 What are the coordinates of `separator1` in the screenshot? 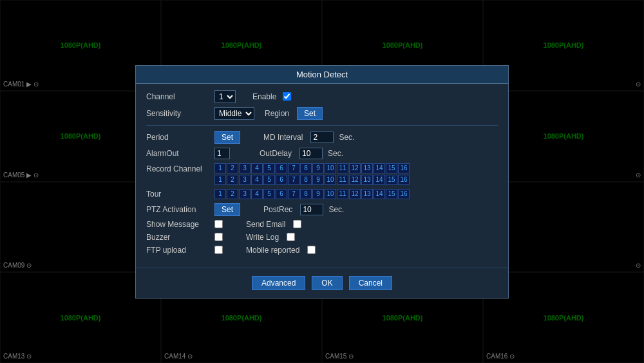 It's located at (322, 125).